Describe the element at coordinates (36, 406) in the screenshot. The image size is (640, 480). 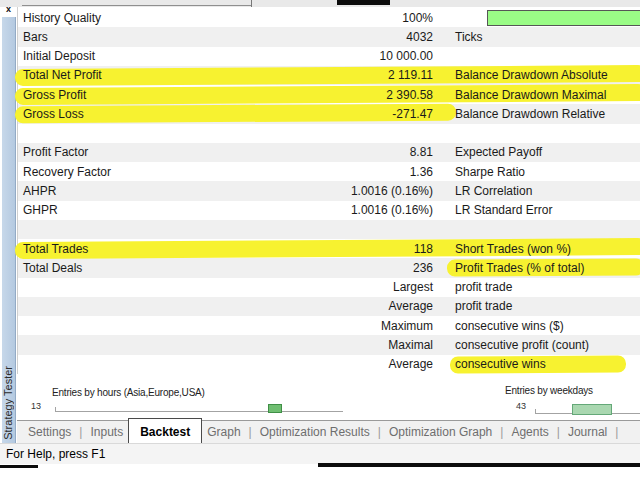
I see `hours-chart-ytick: 13` at that location.